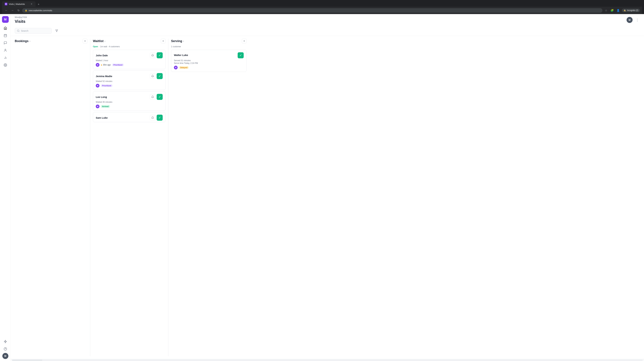 This screenshot has width=644, height=362. Describe the element at coordinates (38, 4) in the screenshot. I see `new-tab-button: +` at that location.